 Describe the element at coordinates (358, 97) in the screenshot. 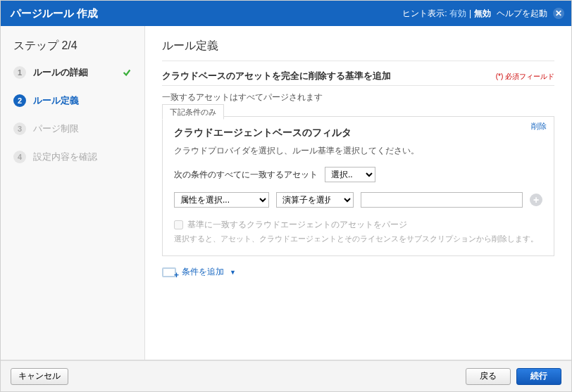

I see `match-description: 一致するアセットはすべてパージされます` at that location.